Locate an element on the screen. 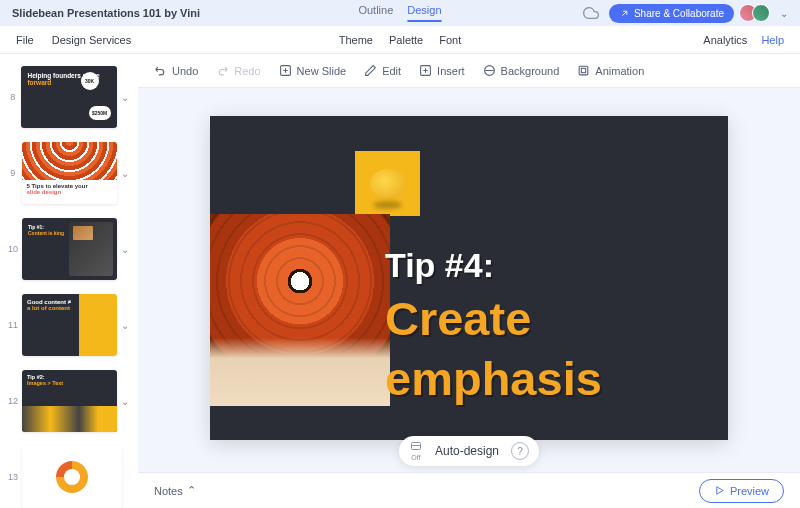  undo-button: Undo is located at coordinates (176, 70).